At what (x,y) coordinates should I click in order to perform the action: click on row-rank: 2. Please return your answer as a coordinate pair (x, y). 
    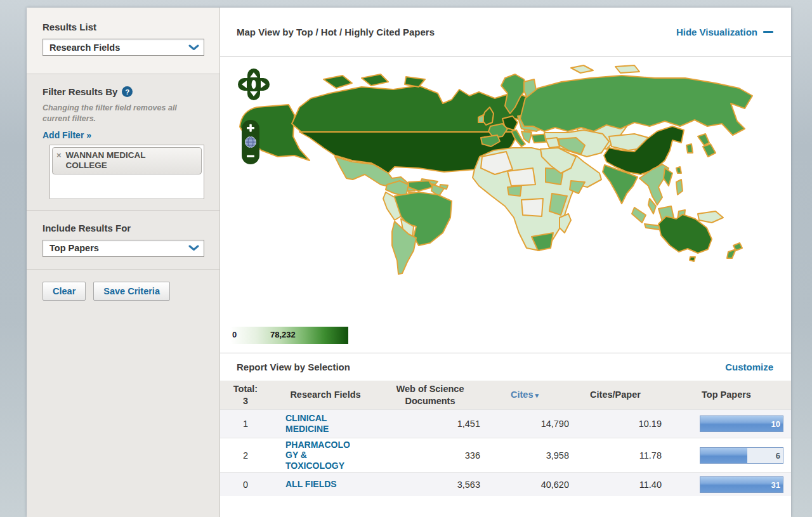
    Looking at the image, I should click on (246, 455).